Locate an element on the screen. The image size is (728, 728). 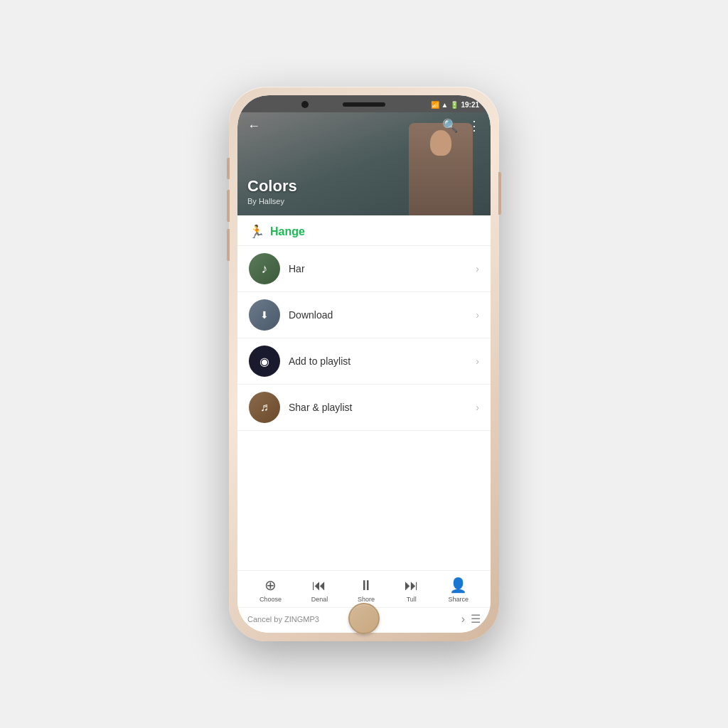
forward-label: Tull is located at coordinates (412, 599).